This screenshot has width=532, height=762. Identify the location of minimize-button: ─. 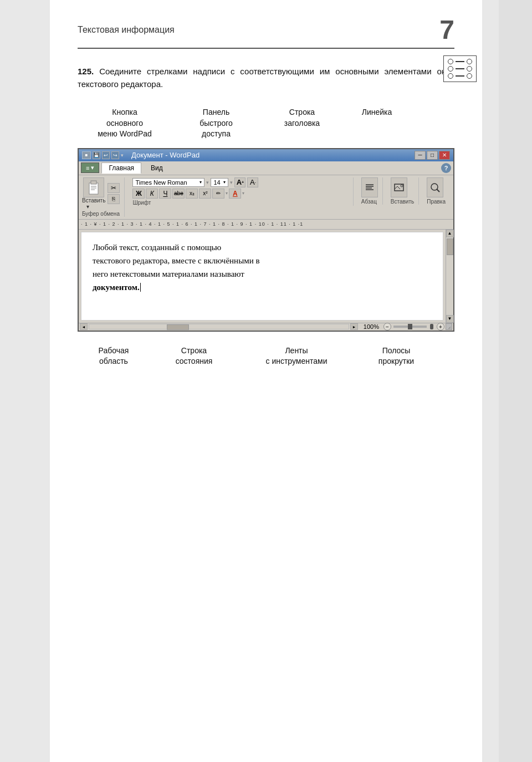
(420, 155).